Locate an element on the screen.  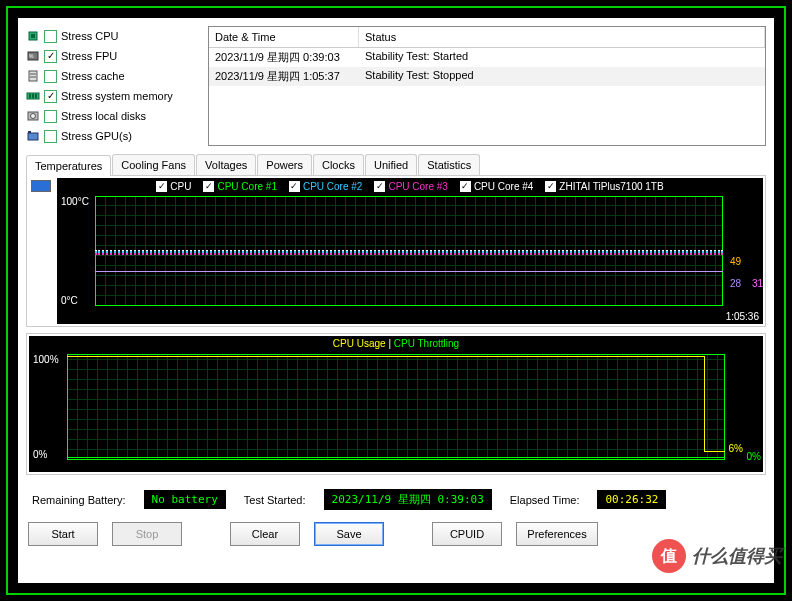
legend-item: CPU Core #2 is located at coordinates (326, 186).